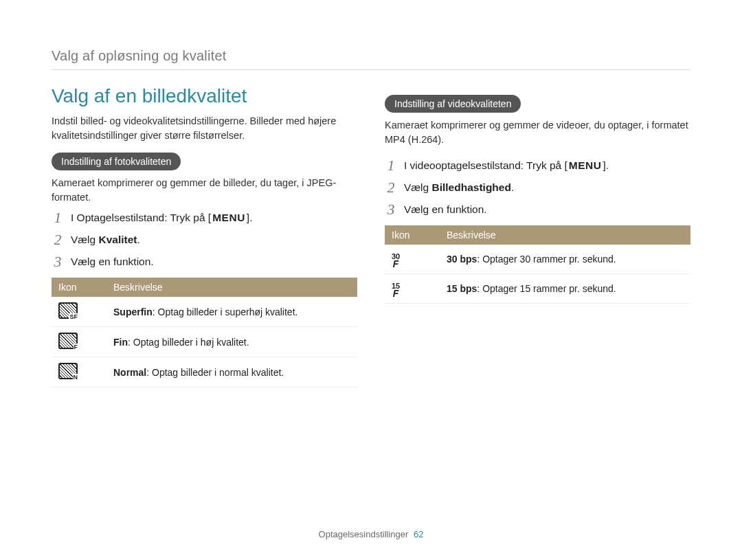  Describe the element at coordinates (537, 188) in the screenshot. I see `video-steps: 1 I videooptagelsestilstand: Tryk på [ME…` at that location.